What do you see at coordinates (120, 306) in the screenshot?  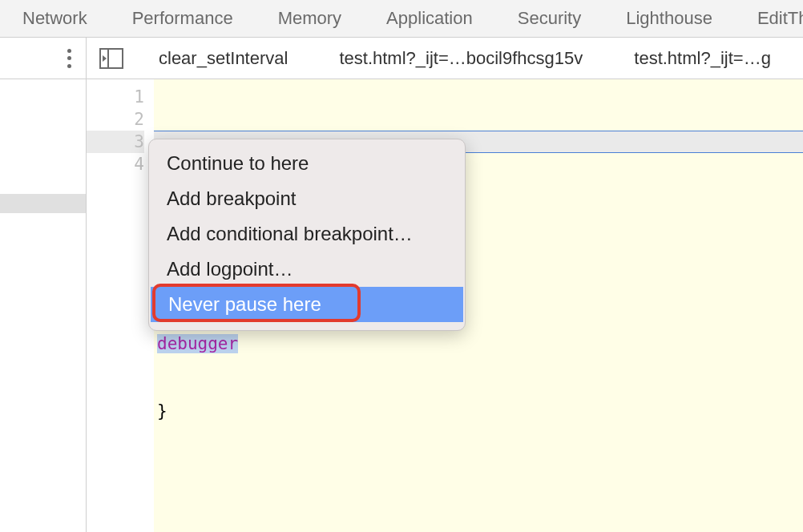 I see `line-gutter: 1 2 3 4` at bounding box center [120, 306].